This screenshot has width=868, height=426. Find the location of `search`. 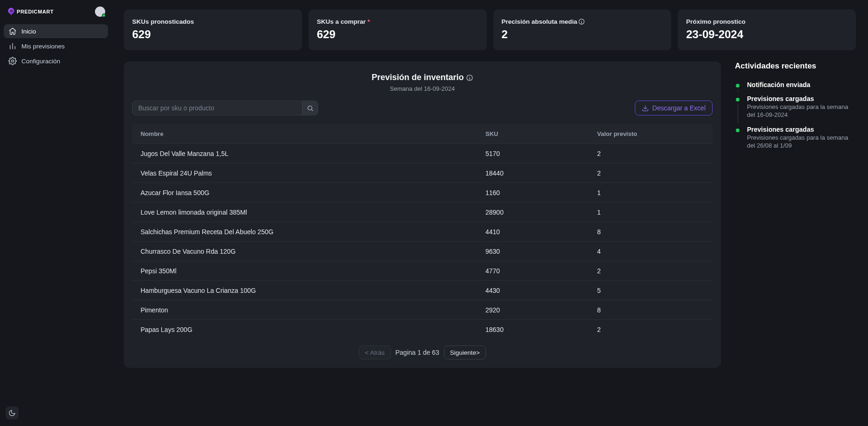

search is located at coordinates (225, 108).